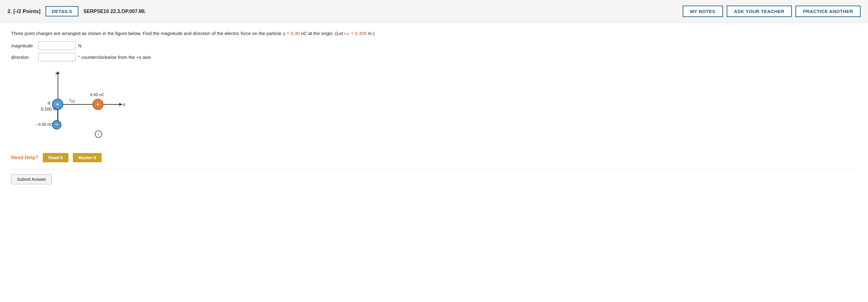  I want to click on description-text-1: Three point charges are arranged as show…, so click(147, 33).